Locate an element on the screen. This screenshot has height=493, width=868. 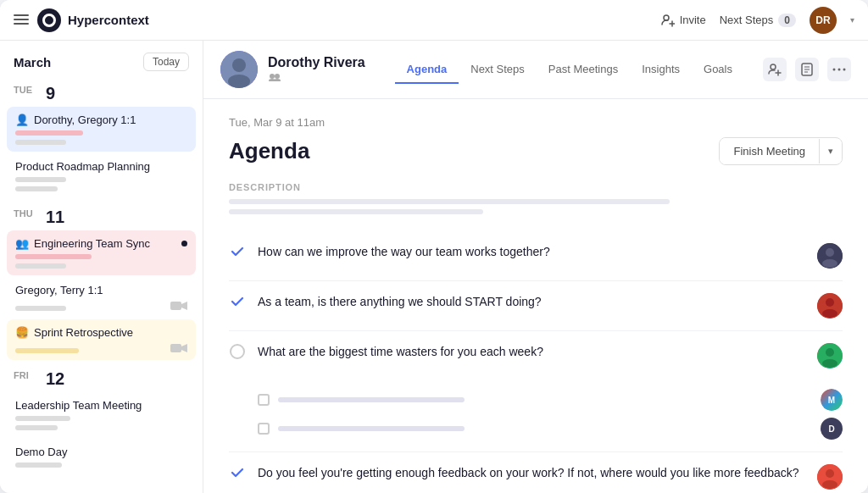
tab-past-meetings: Past Meetings is located at coordinates (583, 69).